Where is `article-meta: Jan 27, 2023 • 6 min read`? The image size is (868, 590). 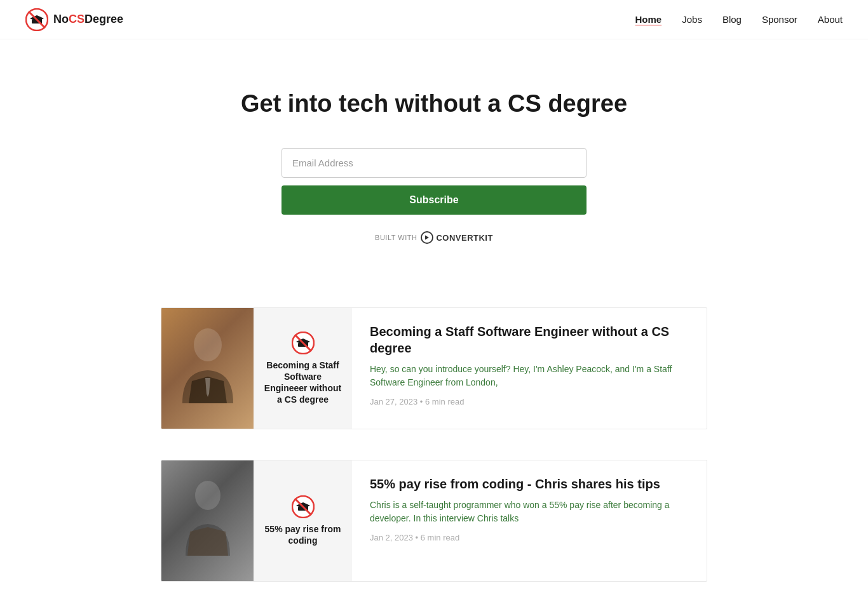
article-meta: Jan 27, 2023 • 6 min read is located at coordinates (529, 401).